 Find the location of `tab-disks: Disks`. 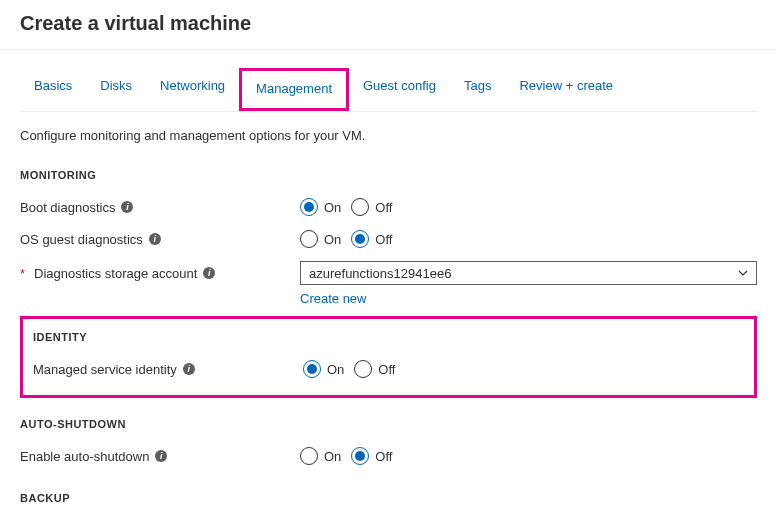

tab-disks: Disks is located at coordinates (116, 90).